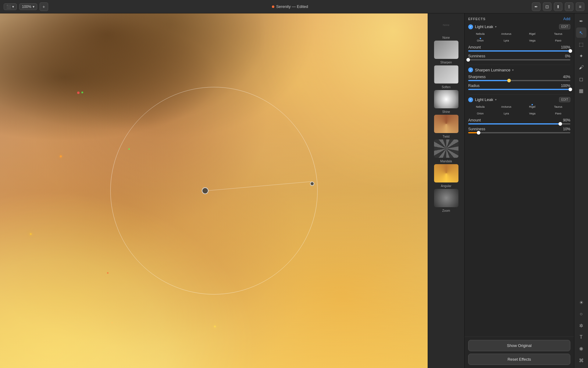 This screenshot has width=588, height=368. Describe the element at coordinates (506, 34) in the screenshot. I see `preset-arcturus-1: Arcturus` at that location.